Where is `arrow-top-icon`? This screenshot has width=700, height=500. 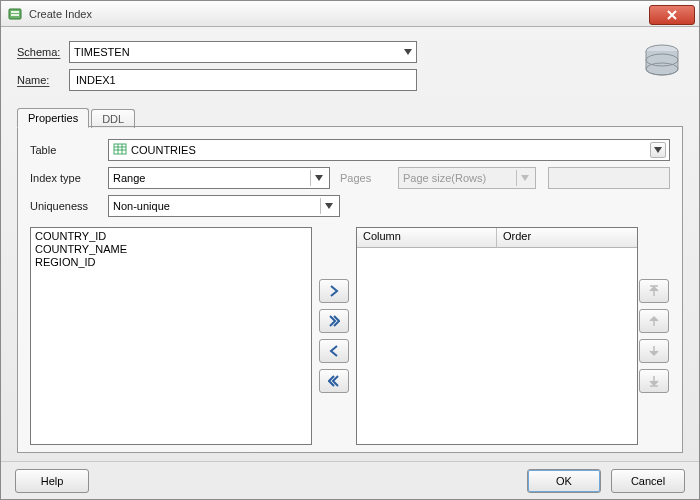
arrow-top-icon is located at coordinates (654, 291).